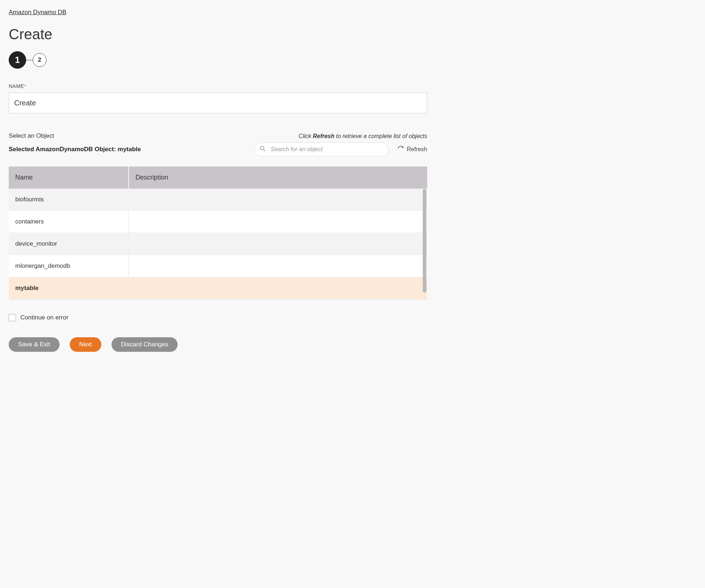  I want to click on selected-object-text: Selected AmazonDynamoDB Object: mytable, so click(75, 149).